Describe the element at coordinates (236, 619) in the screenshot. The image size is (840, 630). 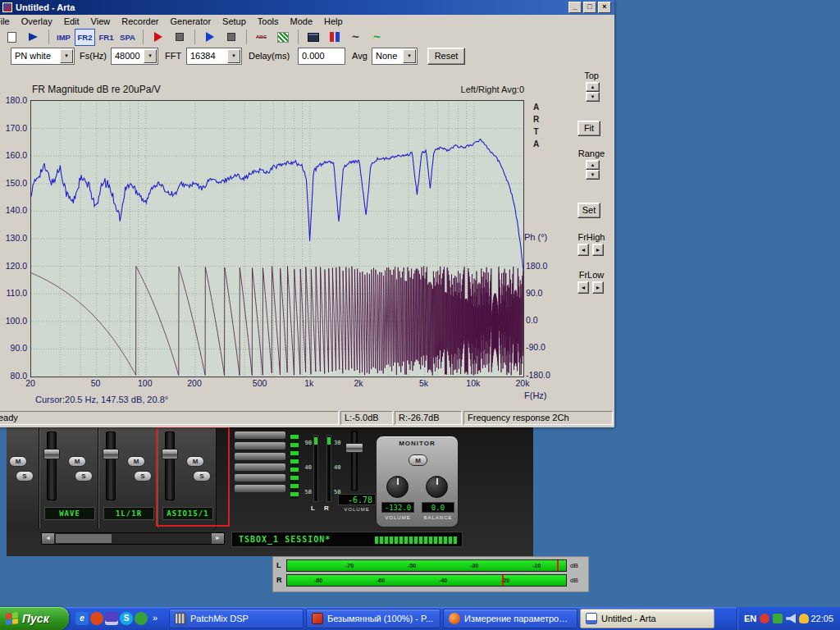
I see `taskbar-button: PatchMix DSP` at that location.